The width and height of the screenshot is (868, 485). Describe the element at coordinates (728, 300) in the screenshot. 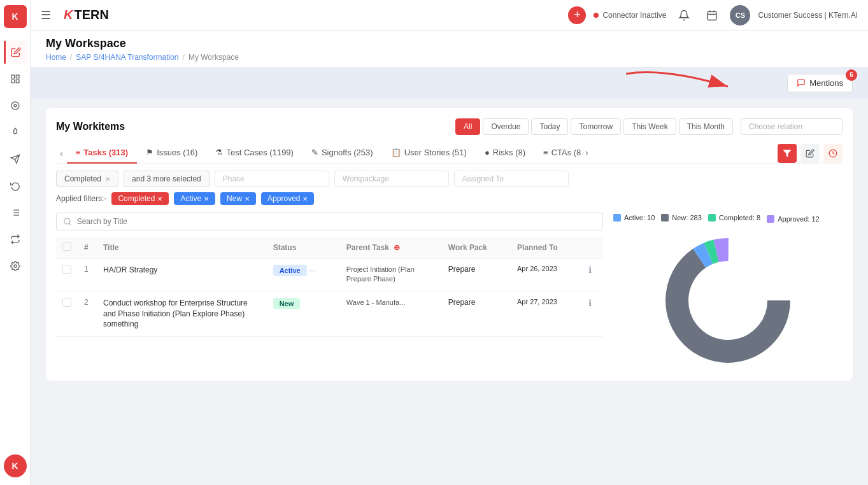

I see `donut-hole` at that location.